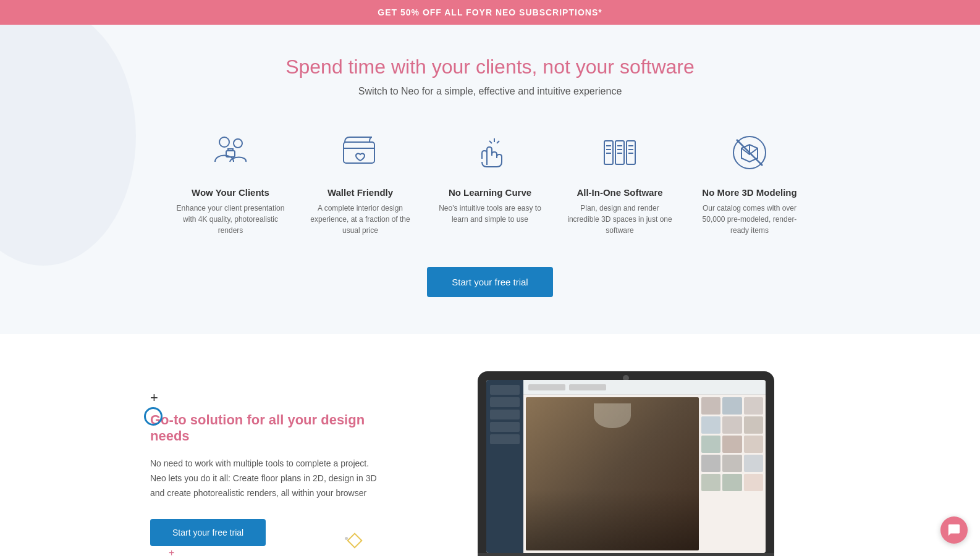 The image size is (980, 556). Describe the element at coordinates (490, 182) in the screenshot. I see `features-grid: Wow Your Clients Enhance your client pre…` at that location.